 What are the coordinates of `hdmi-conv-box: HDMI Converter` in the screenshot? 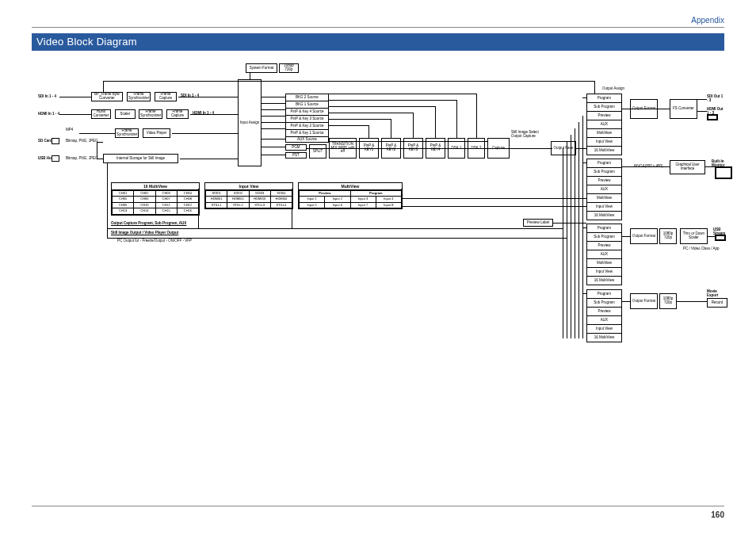 It's located at (101, 114).